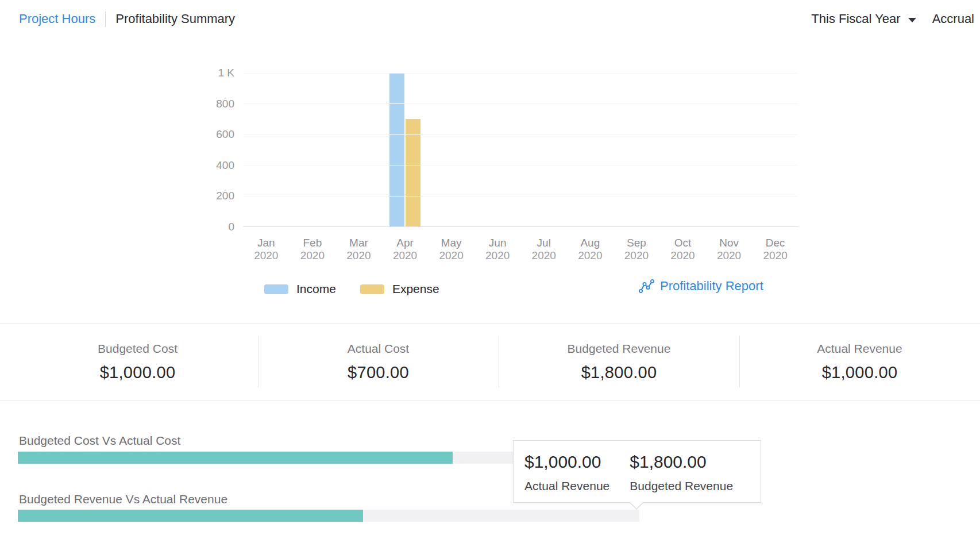 The height and width of the screenshot is (547, 980). What do you see at coordinates (497, 242) in the screenshot?
I see `month-name: Jun` at bounding box center [497, 242].